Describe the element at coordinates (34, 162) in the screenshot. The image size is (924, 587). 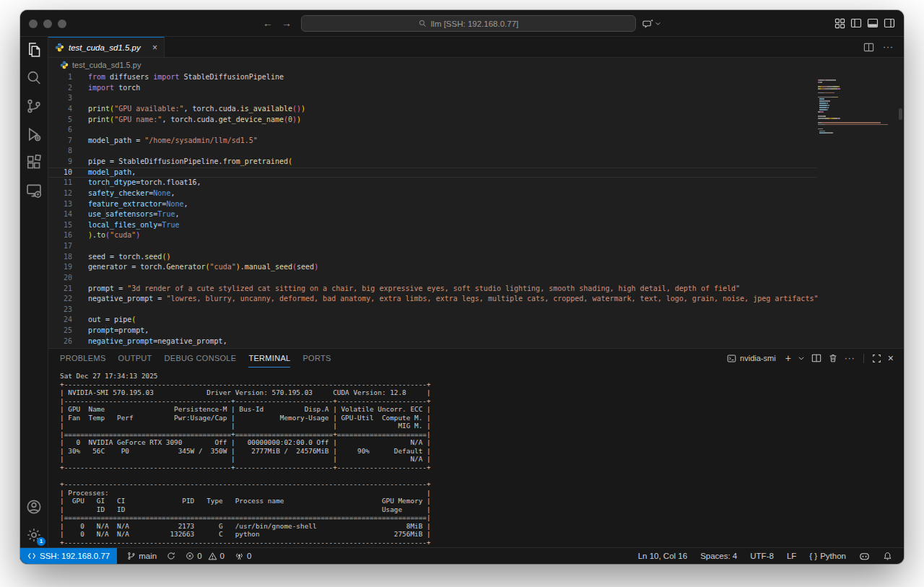
I see `extensions-icon` at that location.